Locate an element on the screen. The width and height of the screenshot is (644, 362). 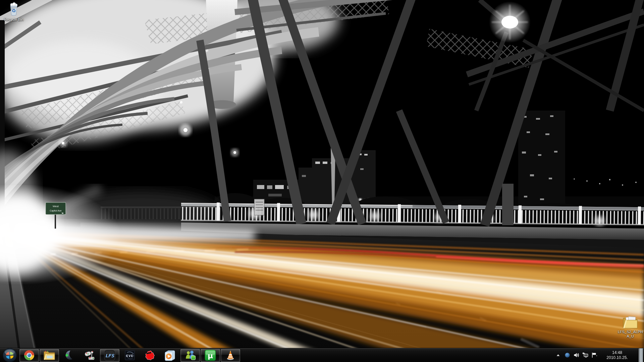
svg-text: West is located at coordinates (56, 206).